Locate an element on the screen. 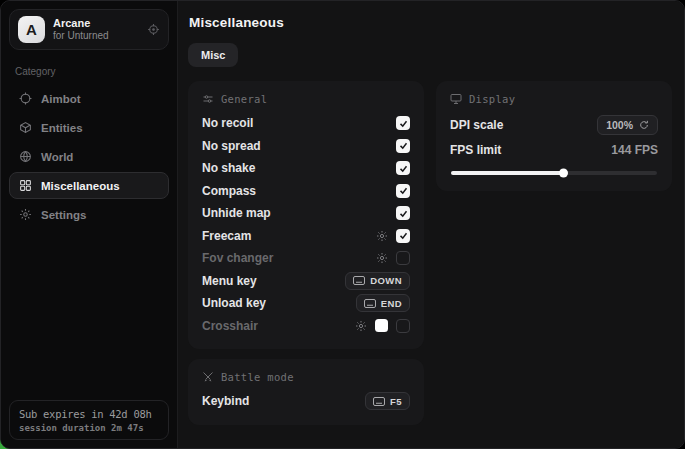 Image resolution: width=685 pixels, height=449 pixels. setting-row-unhide-map: Unhide map is located at coordinates (306, 214).